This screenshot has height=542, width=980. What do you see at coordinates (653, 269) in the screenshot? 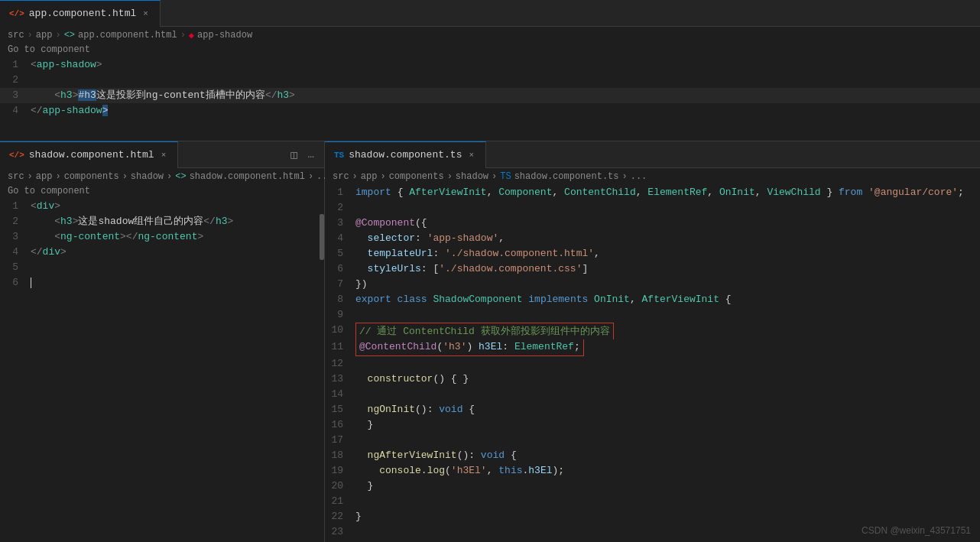
I see `right-line-6: 6 styleUrls: ['./shadow.component.css']` at bounding box center [653, 269].